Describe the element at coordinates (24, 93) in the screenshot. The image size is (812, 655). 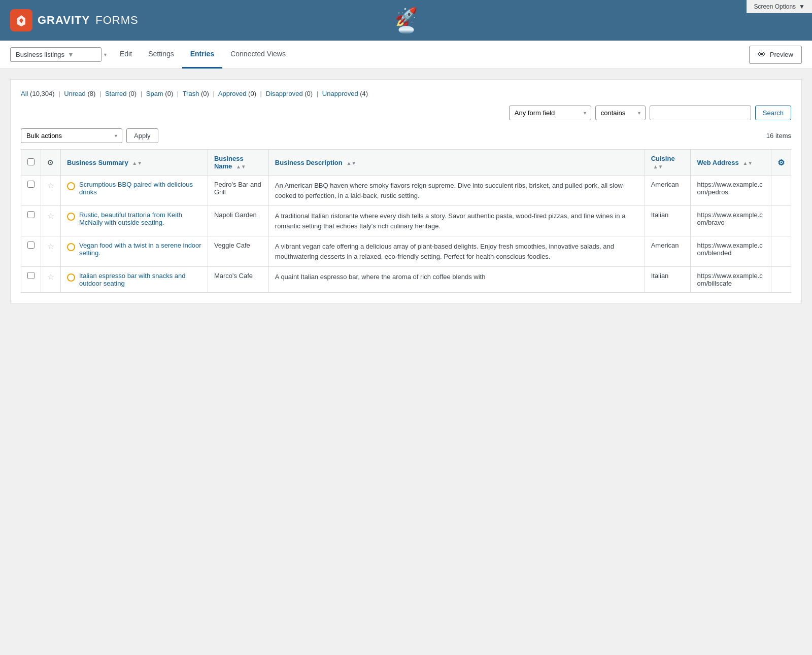
I see `filter-all: All` at that location.